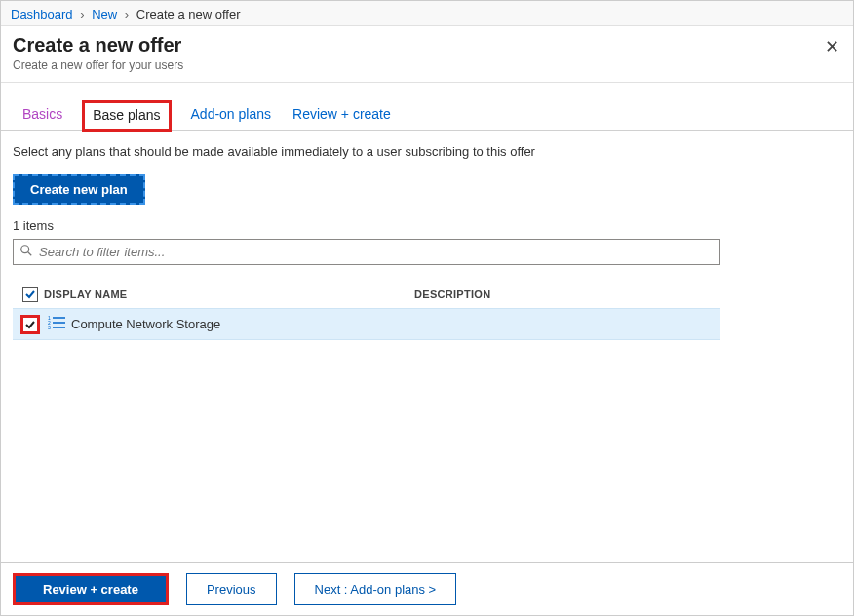 This screenshot has height=616, width=854. What do you see at coordinates (341, 115) in the screenshot?
I see `tab-review-create: Review + create` at bounding box center [341, 115].